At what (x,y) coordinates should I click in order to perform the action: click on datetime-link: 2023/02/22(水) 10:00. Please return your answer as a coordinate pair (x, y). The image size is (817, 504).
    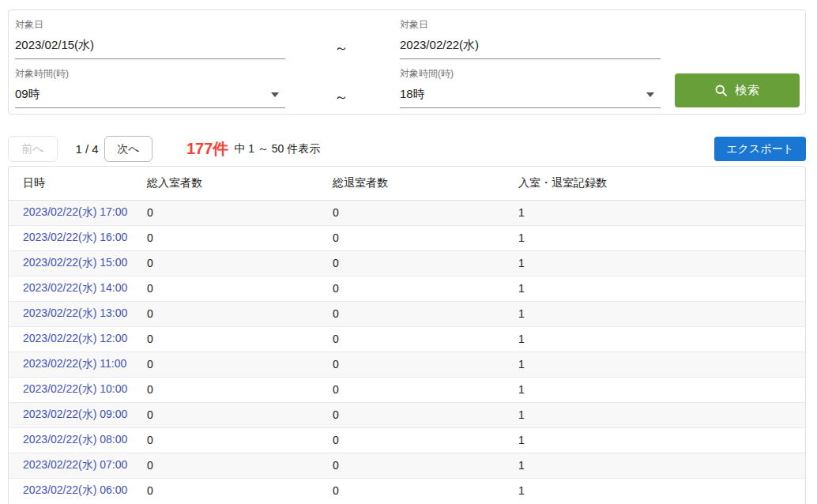
    Looking at the image, I should click on (75, 389).